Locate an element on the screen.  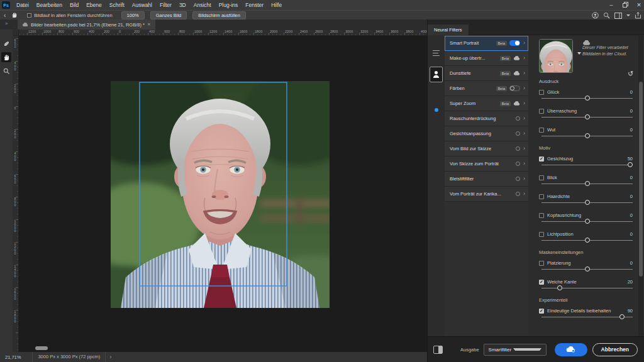
menu-item: Hilfe is located at coordinates (277, 5).